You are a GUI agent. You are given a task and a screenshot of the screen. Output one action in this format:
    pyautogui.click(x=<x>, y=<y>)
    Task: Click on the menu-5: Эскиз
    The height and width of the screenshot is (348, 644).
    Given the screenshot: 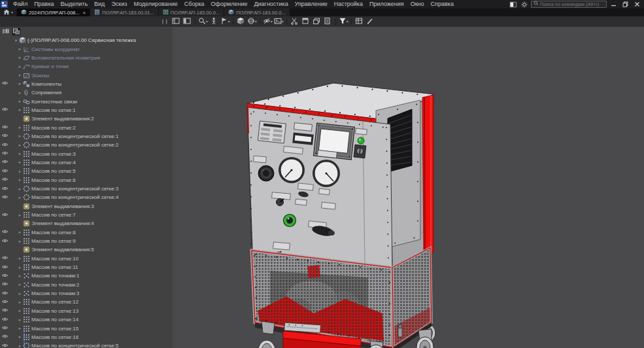 What is the action you would take?
    pyautogui.click(x=119, y=4)
    